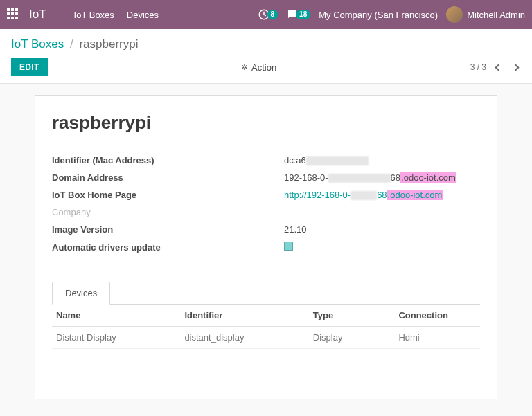 Image resolution: width=532 pixels, height=416 pixels. What do you see at coordinates (516, 68) in the screenshot?
I see `chevron-right-icon` at bounding box center [516, 68].